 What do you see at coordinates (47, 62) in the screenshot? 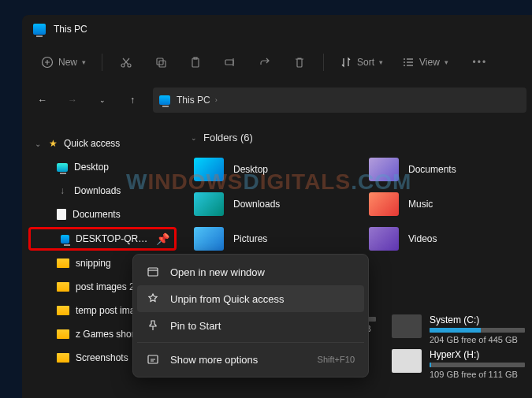
I see `plus-circle-icon` at bounding box center [47, 62].